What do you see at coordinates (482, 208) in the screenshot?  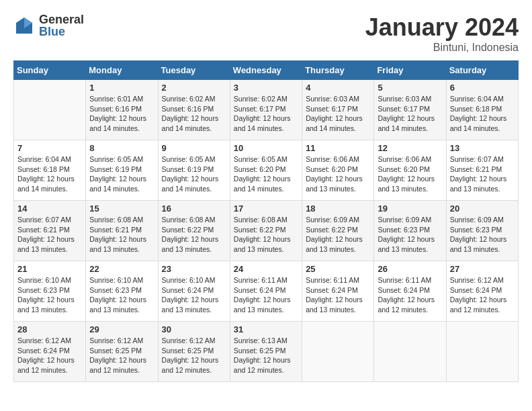 I see `day-number: 20` at bounding box center [482, 208].